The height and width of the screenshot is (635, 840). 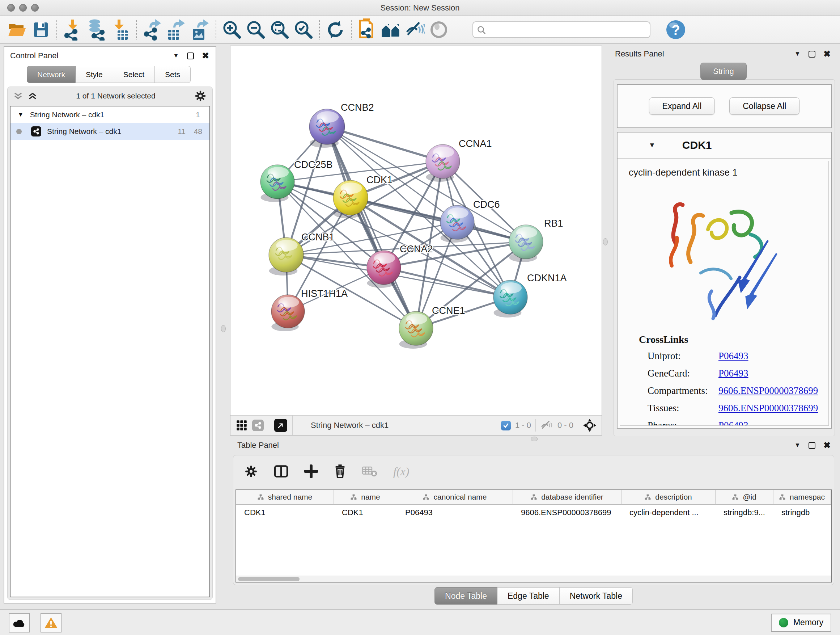 I want to click on protein-expand-caret: ▼, so click(x=652, y=145).